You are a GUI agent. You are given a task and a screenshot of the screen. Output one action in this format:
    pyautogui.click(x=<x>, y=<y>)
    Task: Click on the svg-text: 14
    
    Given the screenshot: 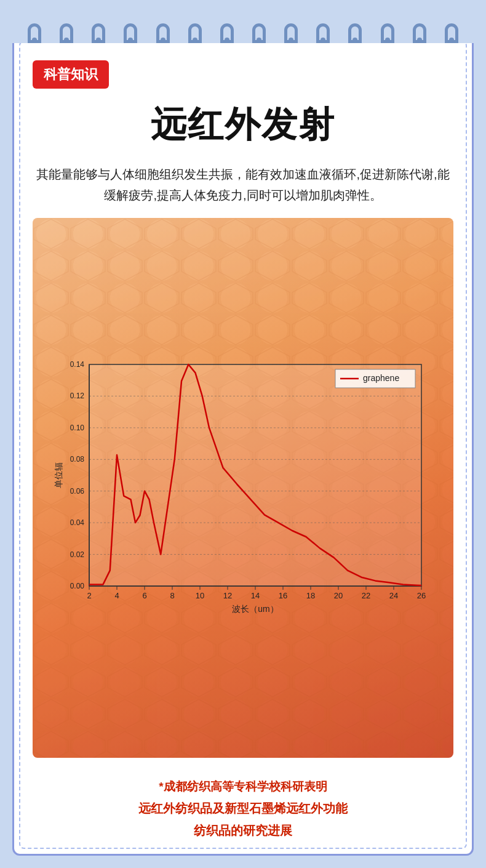 What is the action you would take?
    pyautogui.click(x=255, y=596)
    